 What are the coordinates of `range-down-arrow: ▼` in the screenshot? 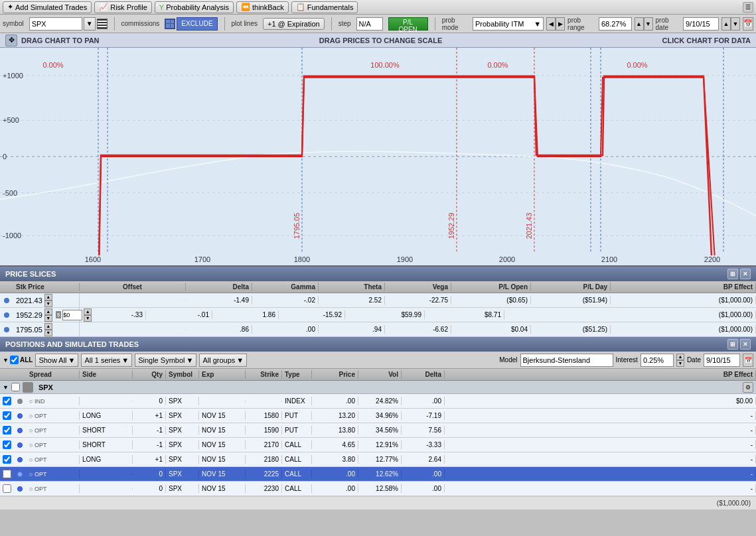 It's located at (648, 24).